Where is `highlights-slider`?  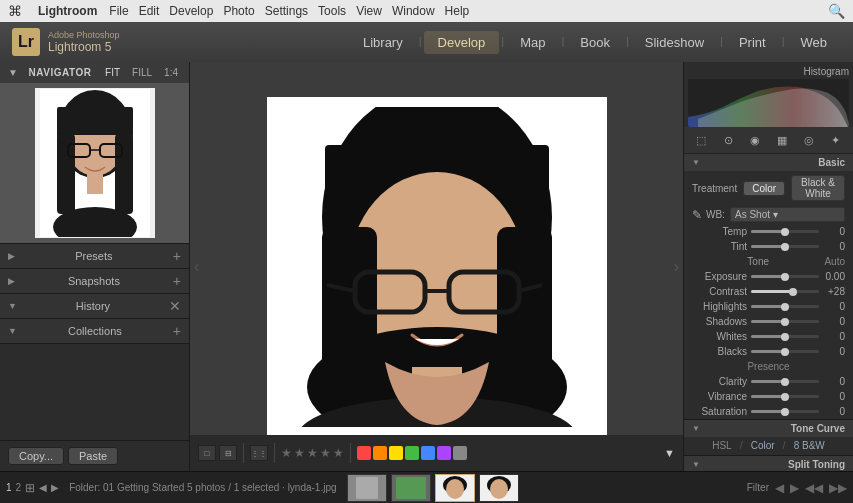 highlights-slider is located at coordinates (785, 306).